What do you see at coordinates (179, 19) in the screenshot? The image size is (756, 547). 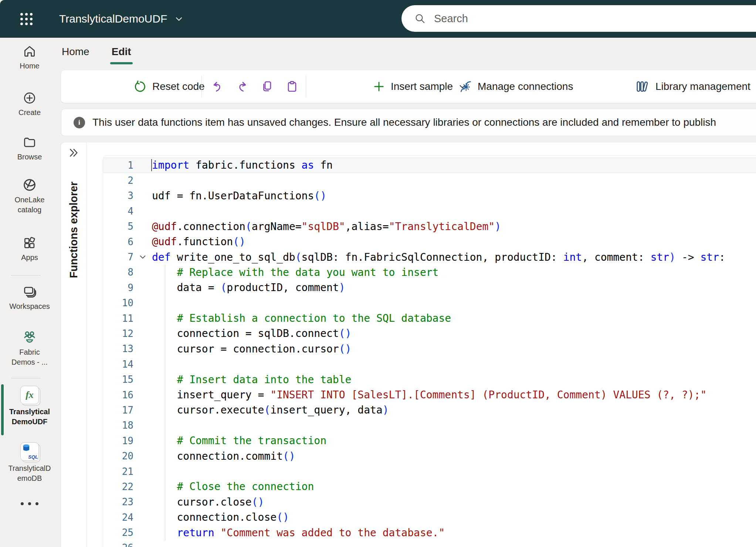 I see `chevron-down-icon` at bounding box center [179, 19].